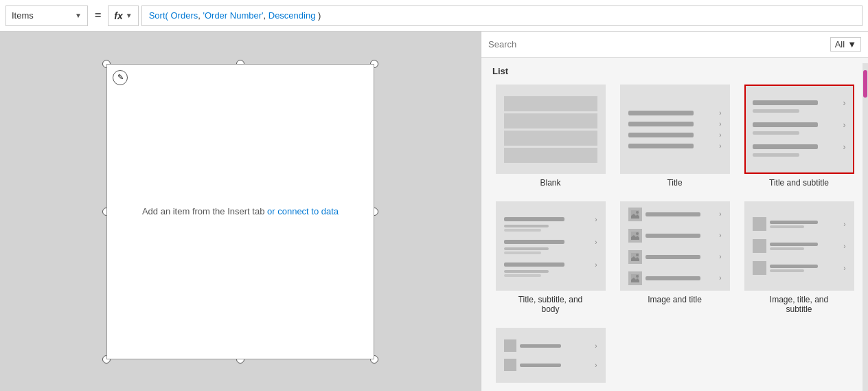 Image resolution: width=868 pixels, height=391 pixels. What do you see at coordinates (799, 246) in the screenshot?
I see `its-preview-rows: › ›` at bounding box center [799, 246].